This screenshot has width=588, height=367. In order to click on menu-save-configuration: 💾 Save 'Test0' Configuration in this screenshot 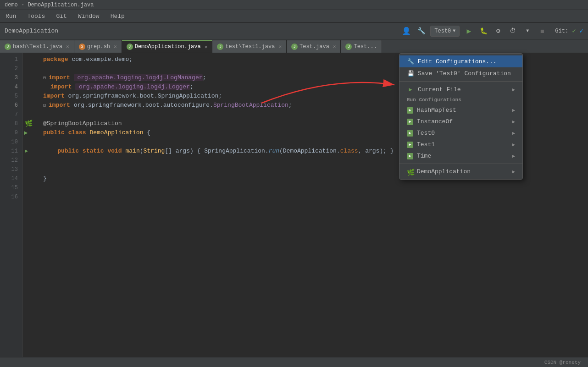, I will do `click(461, 73)`.